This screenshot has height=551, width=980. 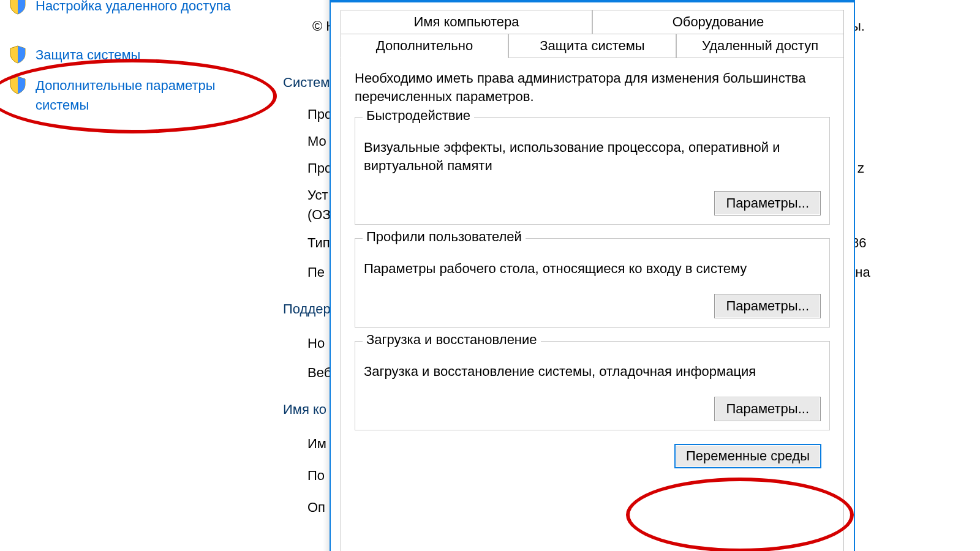 What do you see at coordinates (320, 373) in the screenshot?
I see `bg-text-fragment: Веб` at bounding box center [320, 373].